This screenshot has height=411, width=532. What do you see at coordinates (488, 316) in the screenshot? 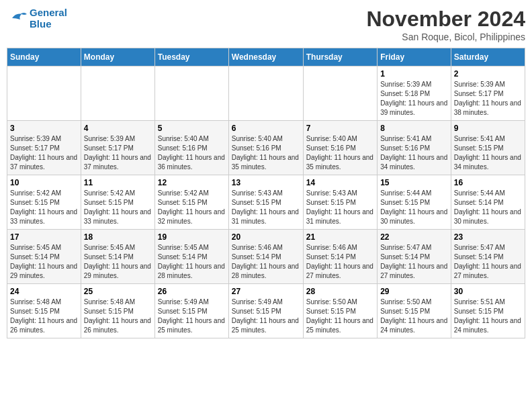
I see `day-info: Sunrise: 5:51 AM Sunset: 5:15 PM Dayligh…` at bounding box center [488, 316].